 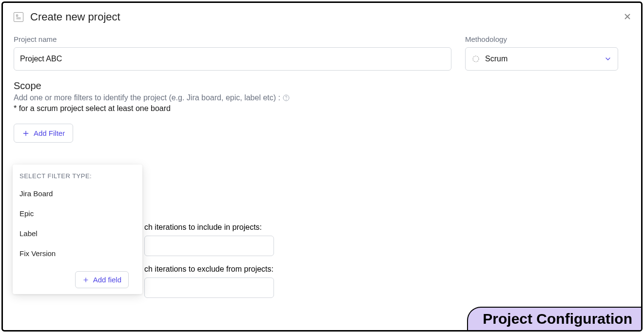 I want to click on scrum-icon, so click(x=476, y=59).